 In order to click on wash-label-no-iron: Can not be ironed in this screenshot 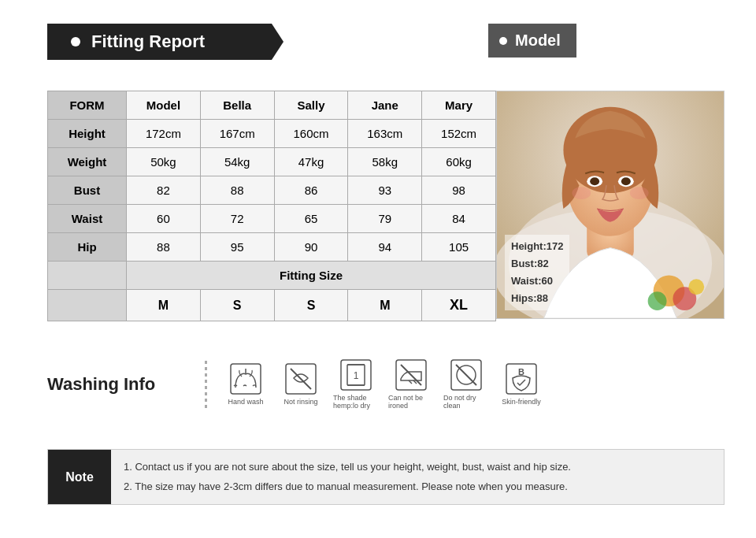, I will do `click(411, 402)`.